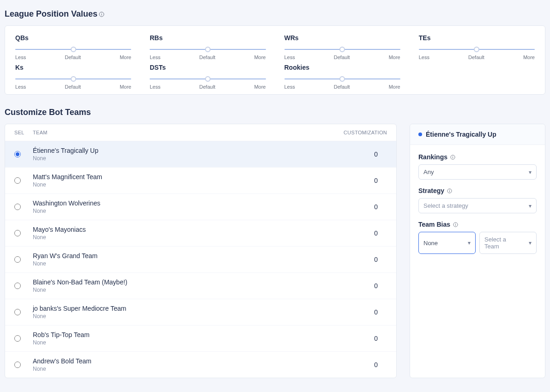 This screenshot has height=392, width=550. Describe the element at coordinates (73, 47) in the screenshot. I see `position-slider: QBs Less Default More` at that location.